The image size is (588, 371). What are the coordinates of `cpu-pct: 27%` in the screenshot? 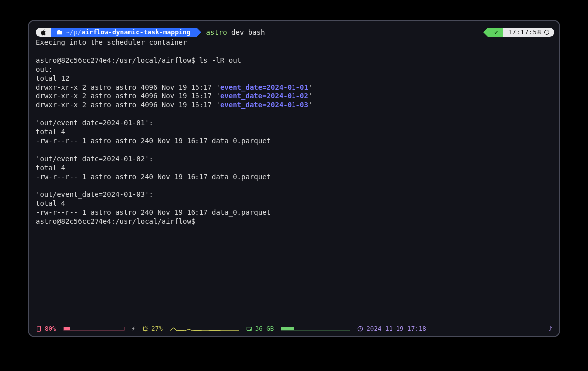 It's located at (157, 329).